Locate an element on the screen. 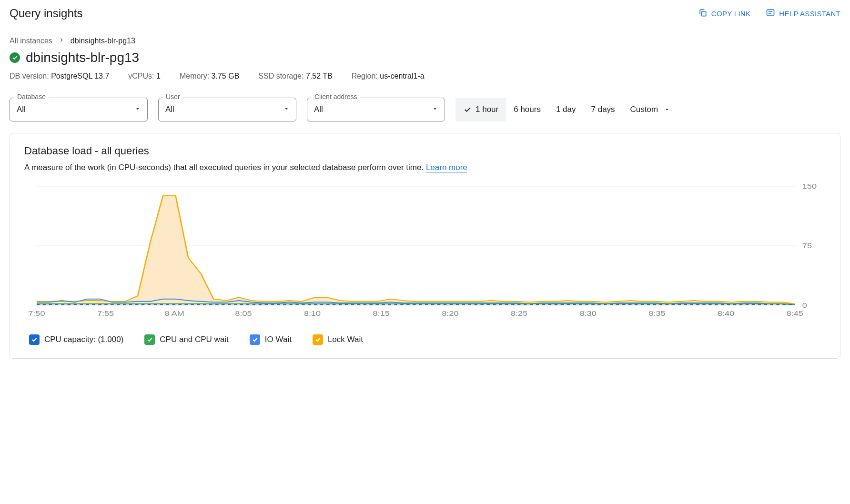  chevron-right-icon is located at coordinates (61, 41).